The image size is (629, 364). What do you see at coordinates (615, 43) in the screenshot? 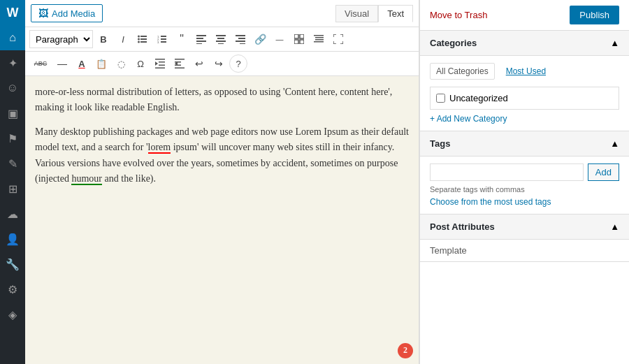
I see `categories-collapse-icon: ▲` at bounding box center [615, 43].